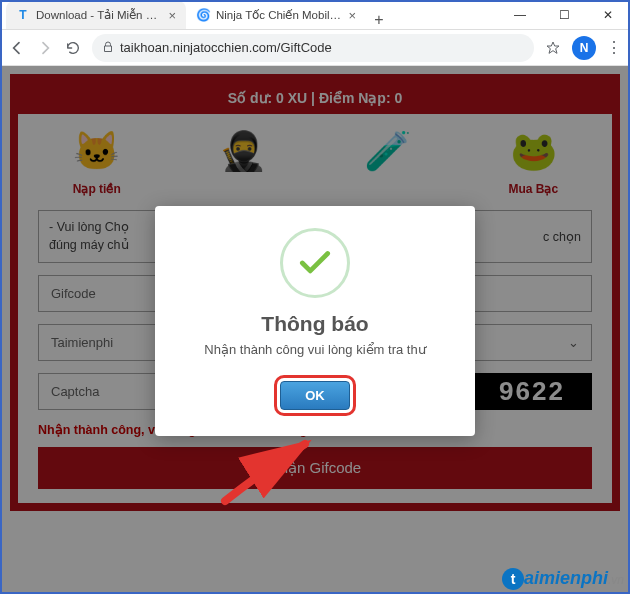 The height and width of the screenshot is (594, 630). Describe the element at coordinates (249, 14) in the screenshot. I see `tab-strip: T Download - Tải Miễn Phí VN - Pl × 🌀 Ni…` at that location.